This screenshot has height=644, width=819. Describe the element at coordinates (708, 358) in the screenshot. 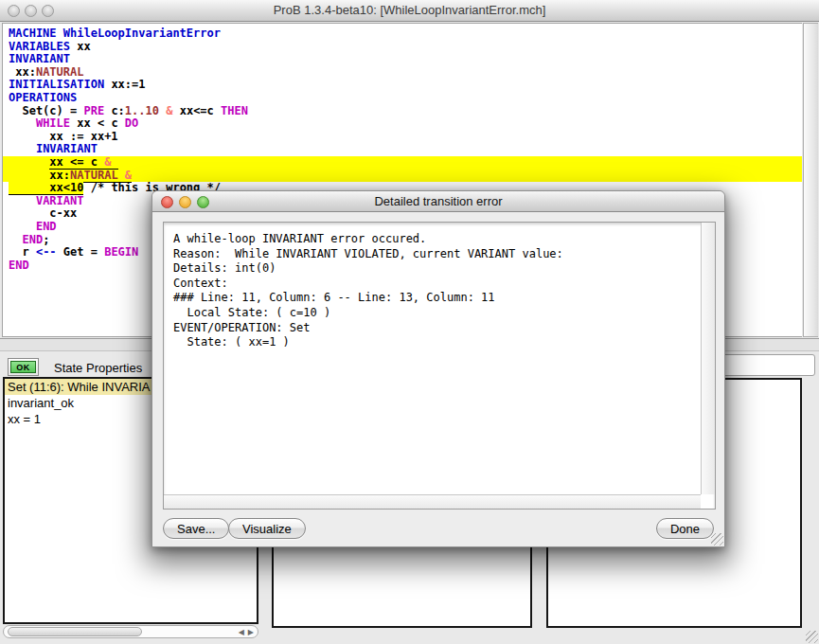

I see `message-vertical-scrollbar` at that location.